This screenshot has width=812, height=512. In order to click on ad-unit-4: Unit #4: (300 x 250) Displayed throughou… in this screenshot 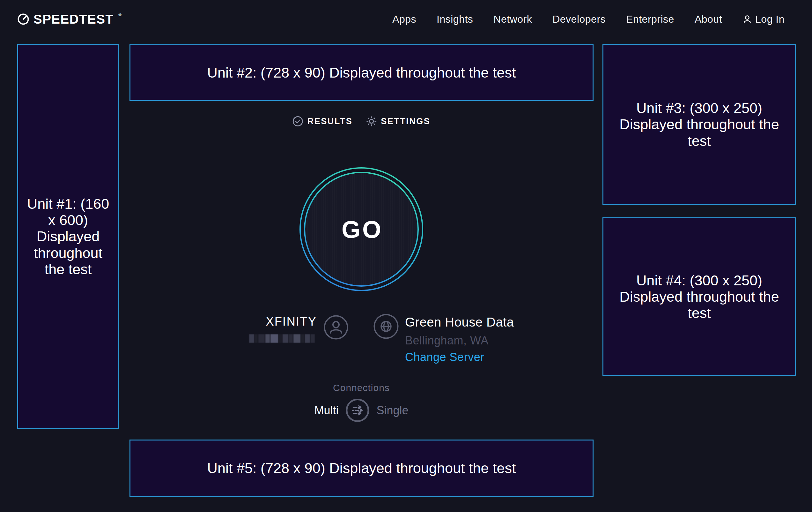, I will do `click(699, 297)`.